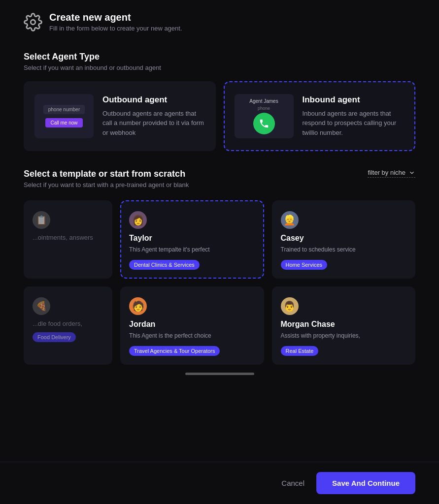 The height and width of the screenshot is (504, 439). I want to click on taylor-desc: This Agent tempalte it's perfect, so click(192, 250).